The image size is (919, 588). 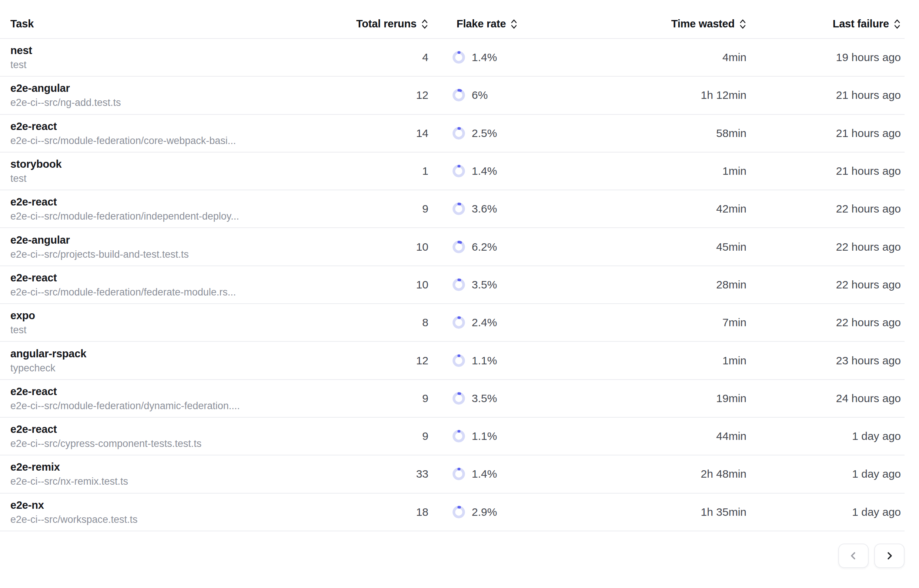 What do you see at coordinates (183, 519) in the screenshot?
I see `task-target-path: e2e-ci--src/workspace.test.ts` at bounding box center [183, 519].